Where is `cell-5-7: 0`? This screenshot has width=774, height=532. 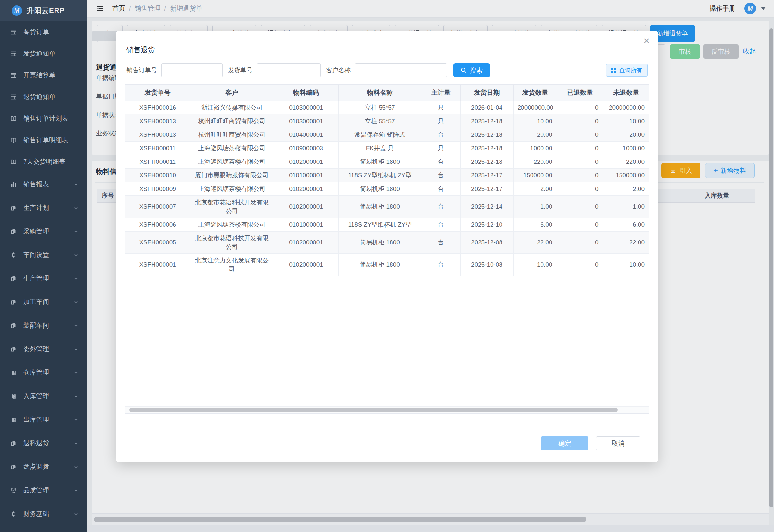 cell-5-7: 0 is located at coordinates (580, 175).